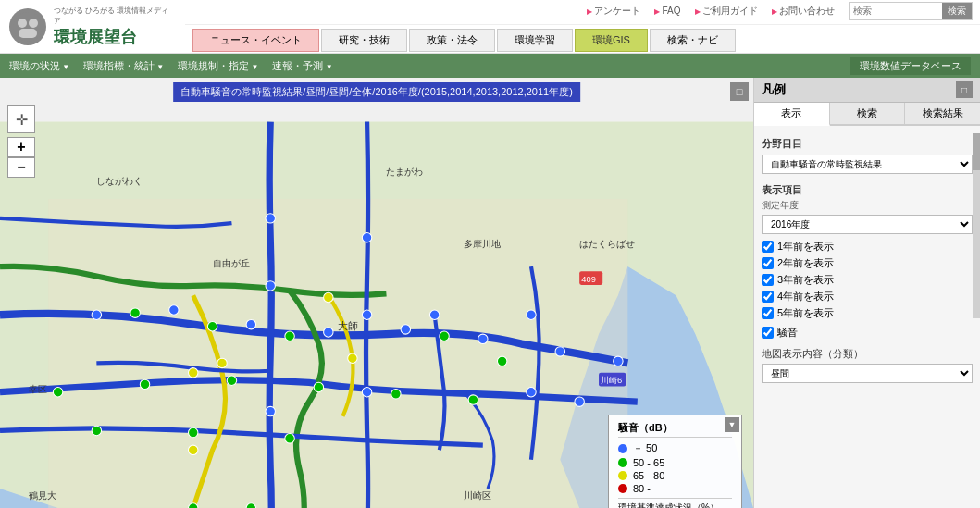 The width and height of the screenshot is (980, 508). I want to click on tab-policy: 政策・法令, so click(452, 41).